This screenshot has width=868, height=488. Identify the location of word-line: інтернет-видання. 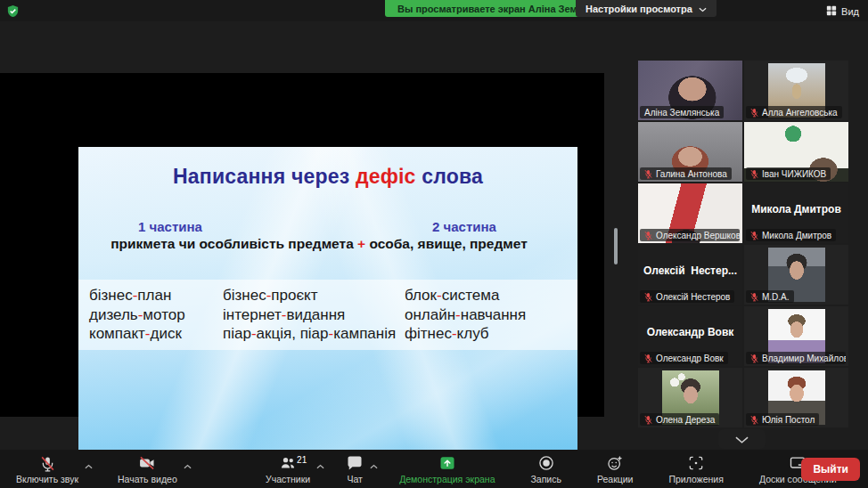
(314, 315).